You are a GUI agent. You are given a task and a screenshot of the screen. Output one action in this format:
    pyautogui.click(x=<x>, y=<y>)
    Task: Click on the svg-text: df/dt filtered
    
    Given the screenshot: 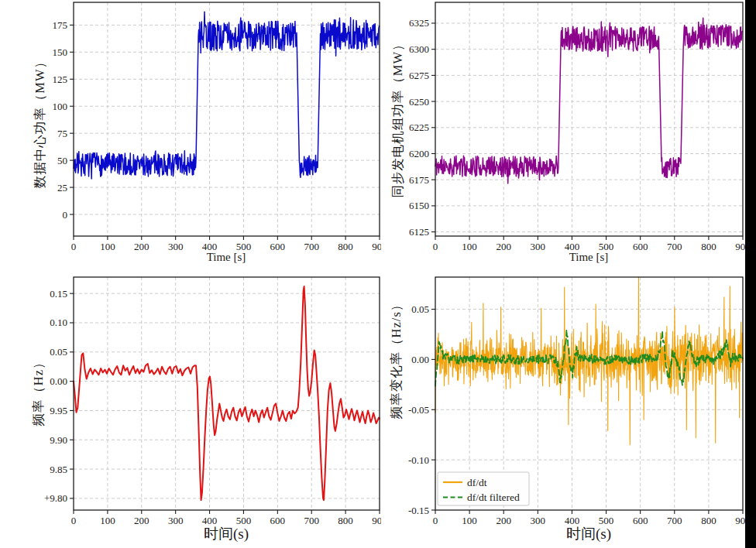 What is the action you would take?
    pyautogui.click(x=493, y=497)
    